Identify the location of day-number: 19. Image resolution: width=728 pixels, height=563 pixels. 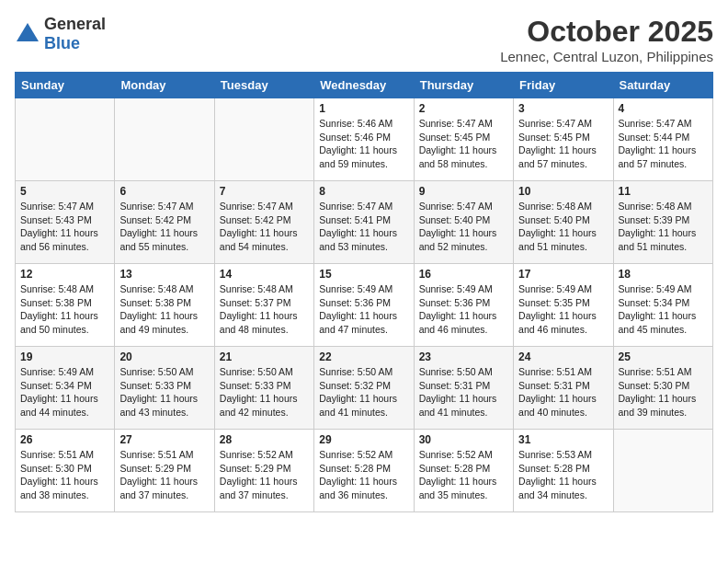
(64, 357).